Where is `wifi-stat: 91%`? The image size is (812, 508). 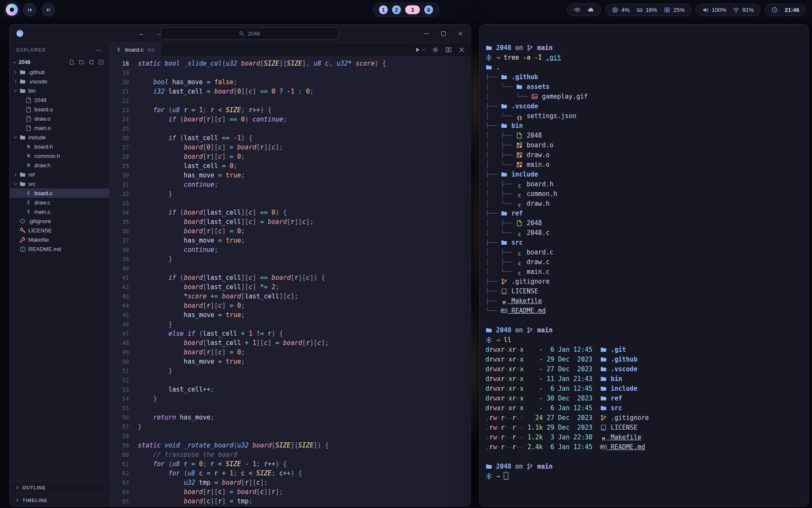 wifi-stat: 91% is located at coordinates (743, 10).